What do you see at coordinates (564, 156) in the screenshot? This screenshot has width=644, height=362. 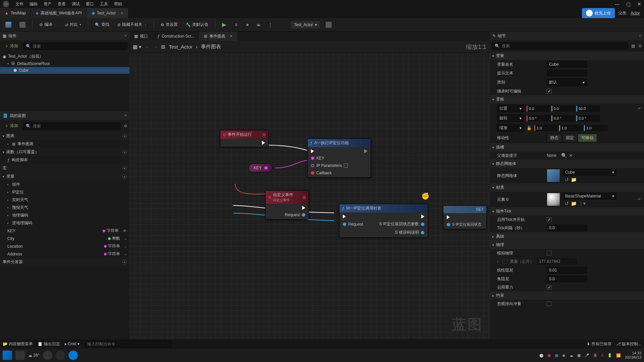 I see `browse-icon: 🔍` at bounding box center [564, 156].